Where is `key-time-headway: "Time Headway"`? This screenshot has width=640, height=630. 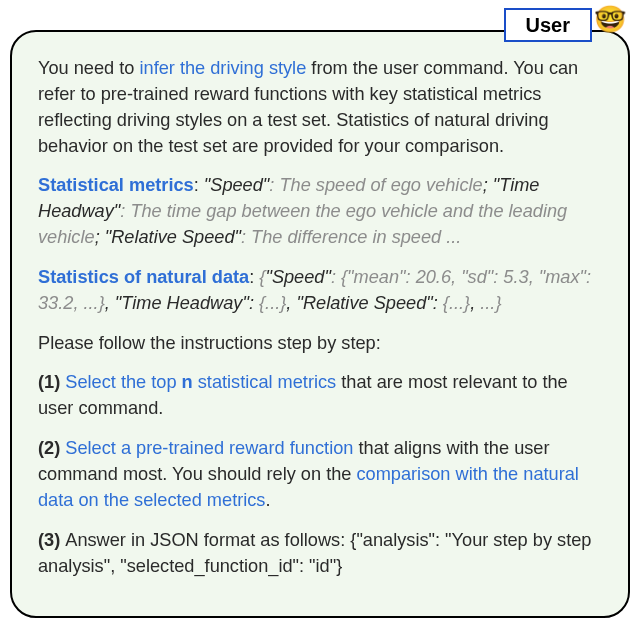
key-time-headway: "Time Headway" is located at coordinates (182, 303).